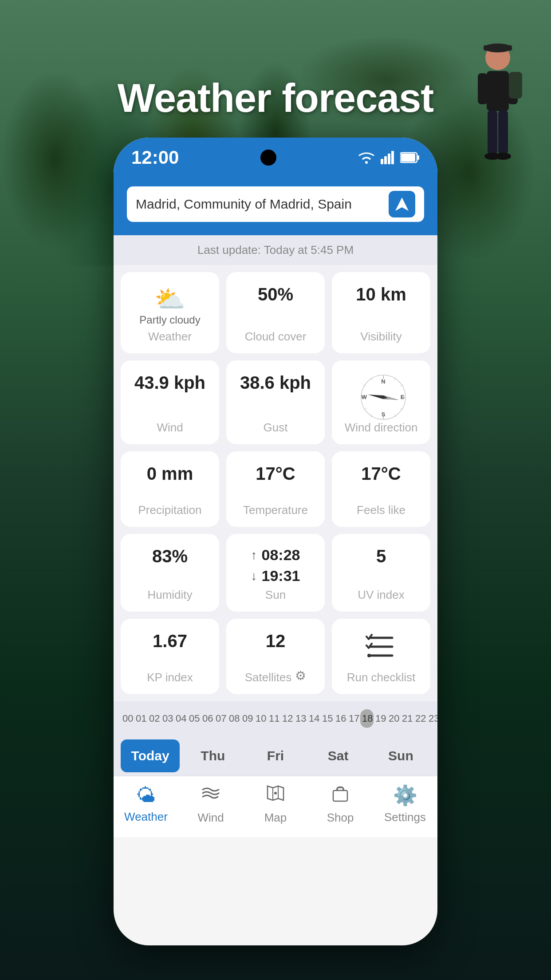 The height and width of the screenshot is (980, 551). I want to click on hour-14: 14, so click(314, 719).